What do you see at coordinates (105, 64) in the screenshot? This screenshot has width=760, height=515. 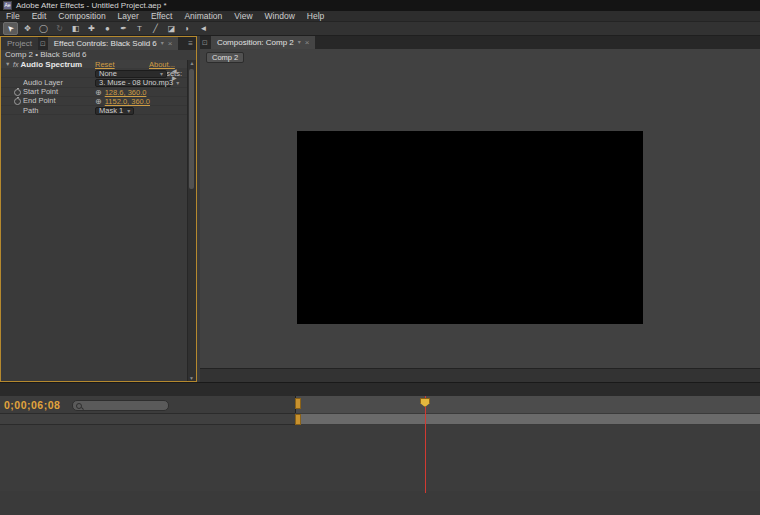 I see `effect-reset-link: Reset` at bounding box center [105, 64].